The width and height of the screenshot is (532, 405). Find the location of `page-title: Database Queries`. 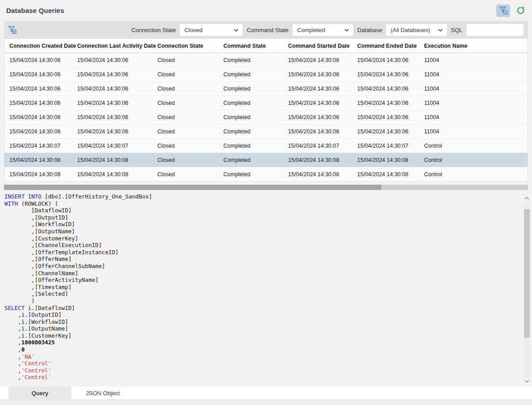

page-title: Database Queries is located at coordinates (35, 11).